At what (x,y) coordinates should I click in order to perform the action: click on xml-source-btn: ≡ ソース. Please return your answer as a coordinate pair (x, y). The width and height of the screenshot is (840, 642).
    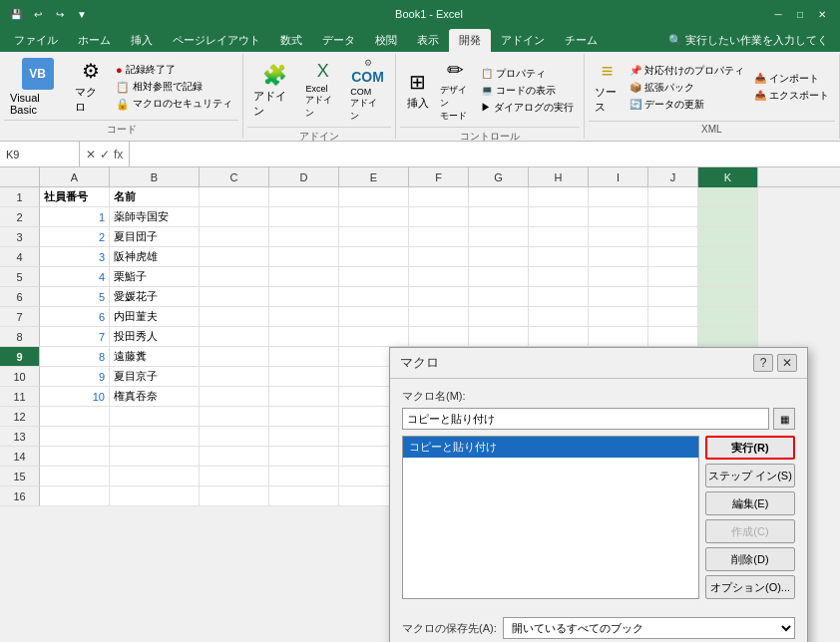
    Looking at the image, I should click on (608, 88).